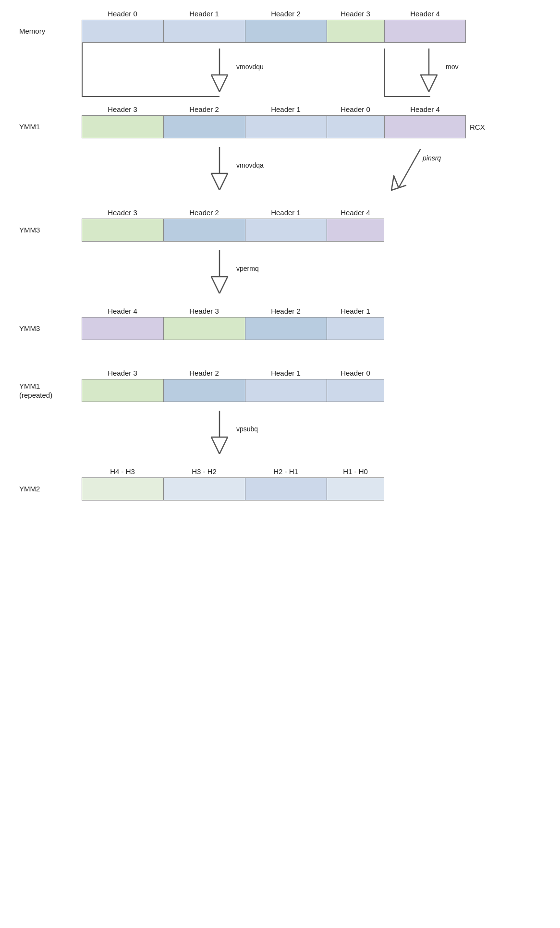 The height and width of the screenshot is (928, 560). I want to click on vmovdqa-arrow, so click(219, 169).